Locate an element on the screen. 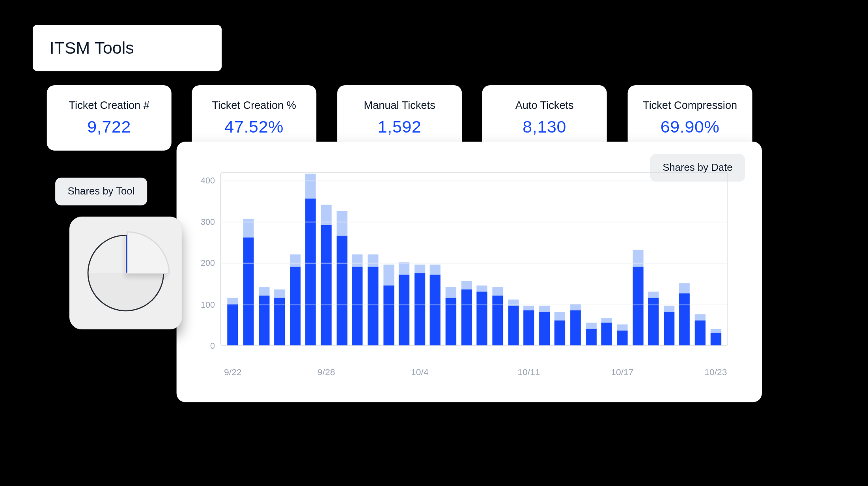 The width and height of the screenshot is (868, 486). y-tick-label: 200 is located at coordinates (203, 263).